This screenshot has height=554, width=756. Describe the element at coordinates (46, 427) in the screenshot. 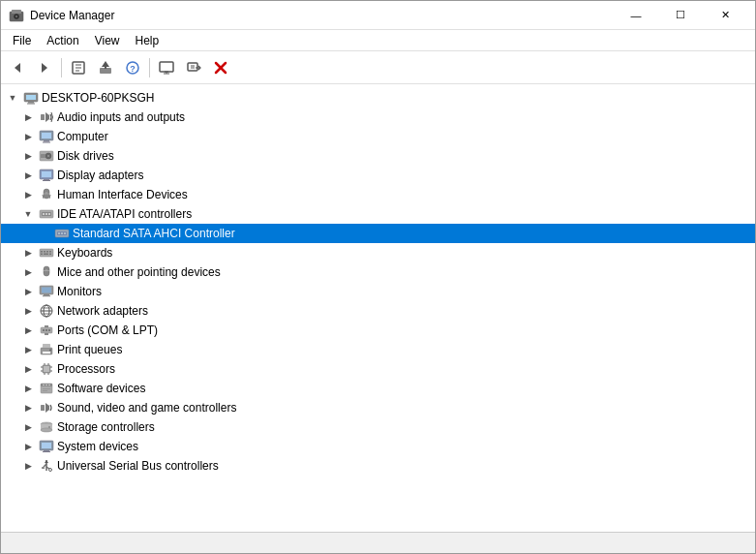

I see `storage-icon` at that location.